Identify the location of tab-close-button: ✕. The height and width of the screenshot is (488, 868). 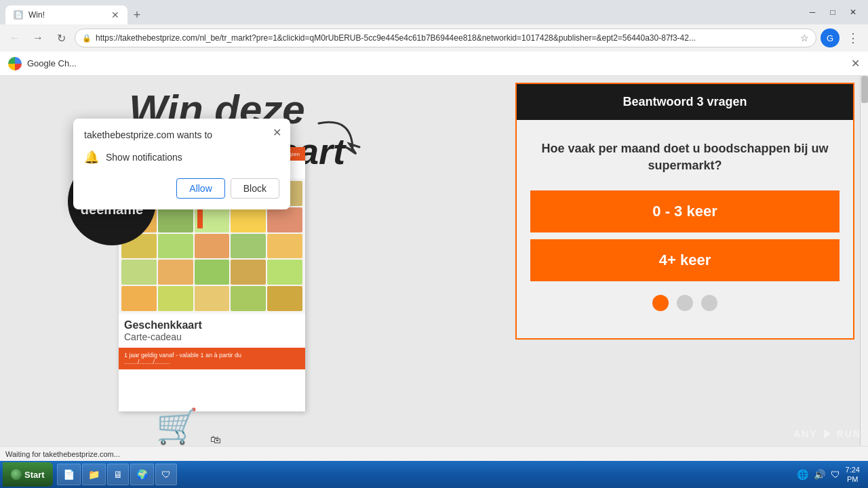
(115, 15).